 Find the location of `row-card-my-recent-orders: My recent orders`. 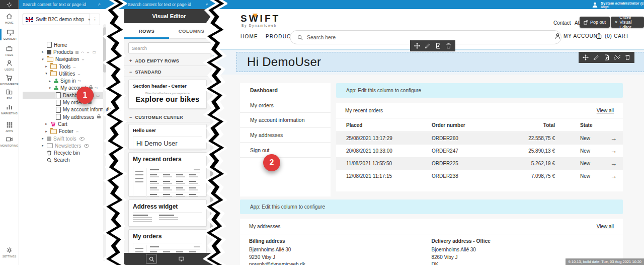

row-card-my-recent-orders: My recent orders is located at coordinates (168, 174).